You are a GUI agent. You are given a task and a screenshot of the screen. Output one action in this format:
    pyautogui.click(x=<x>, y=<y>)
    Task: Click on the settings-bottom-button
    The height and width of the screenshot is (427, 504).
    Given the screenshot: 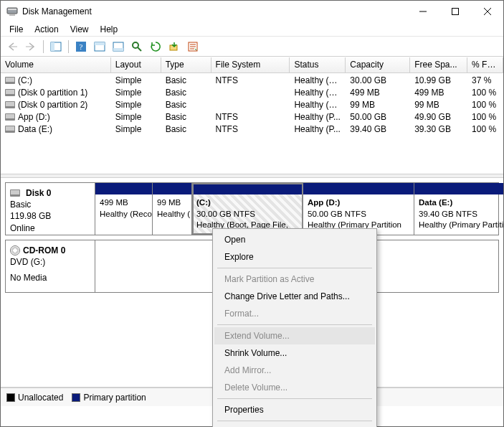 What is the action you would take?
    pyautogui.click(x=118, y=47)
    